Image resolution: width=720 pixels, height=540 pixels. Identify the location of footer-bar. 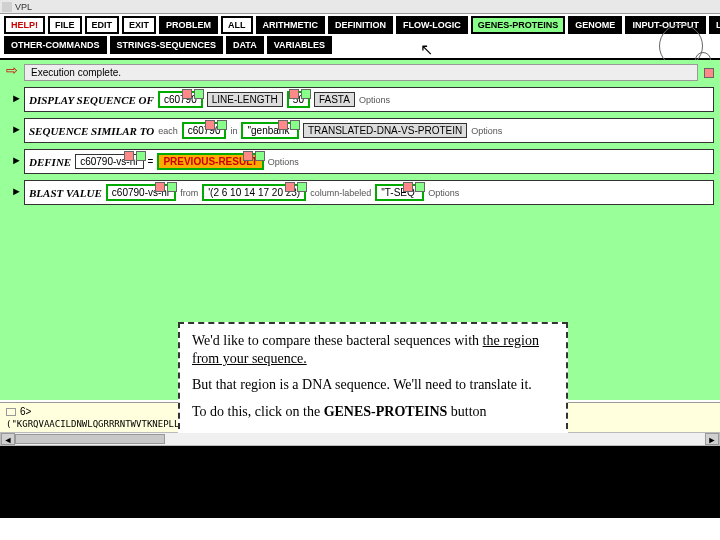
(360, 482).